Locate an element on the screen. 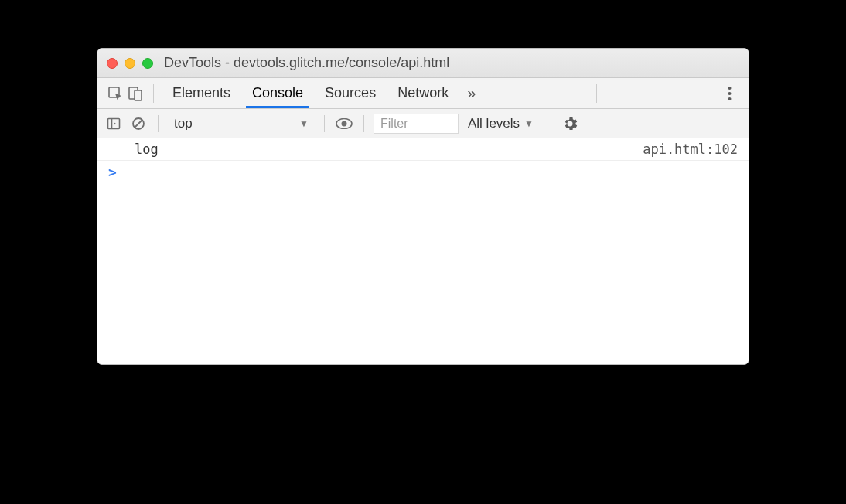  tab-network: Network is located at coordinates (423, 93).